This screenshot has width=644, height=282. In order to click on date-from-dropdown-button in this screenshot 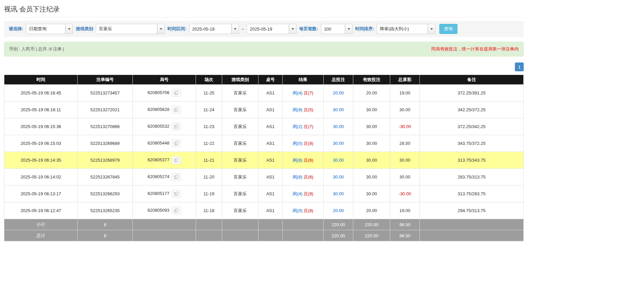, I will do `click(235, 29)`.